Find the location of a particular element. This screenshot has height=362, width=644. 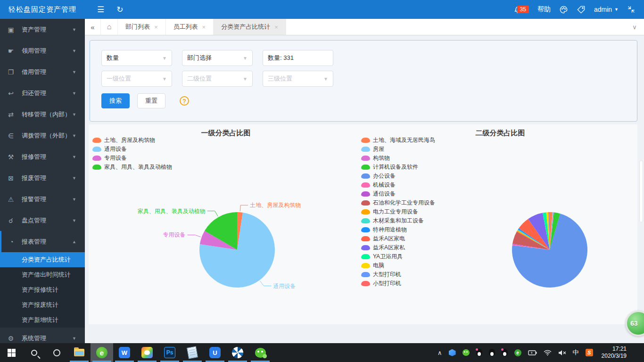

tab-1: 部门列表 × is located at coordinates (142, 27).